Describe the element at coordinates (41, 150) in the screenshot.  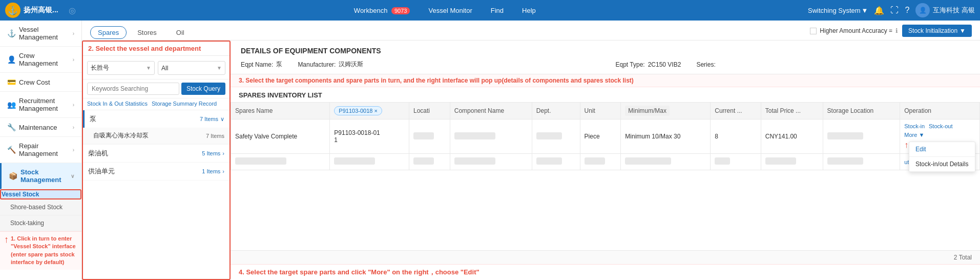
I see `sidebar-item-repair: 🔨 Repair Management ›` at that location.